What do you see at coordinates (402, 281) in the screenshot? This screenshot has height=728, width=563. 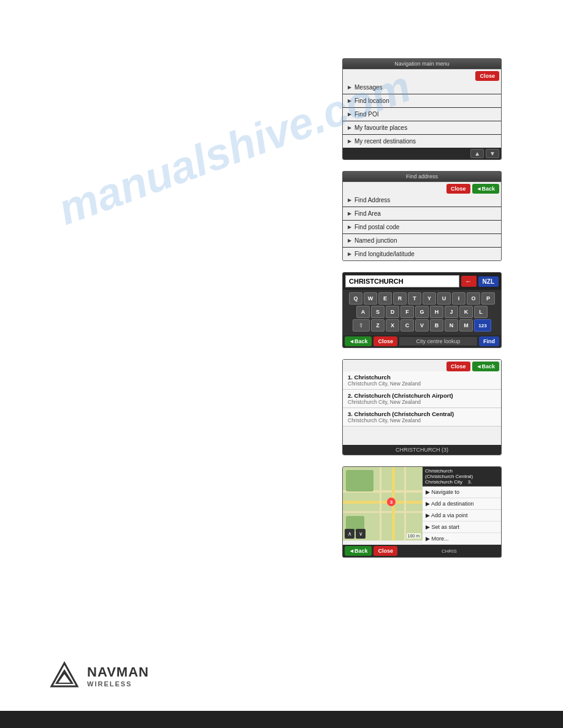 I see `search-input` at bounding box center [402, 281].